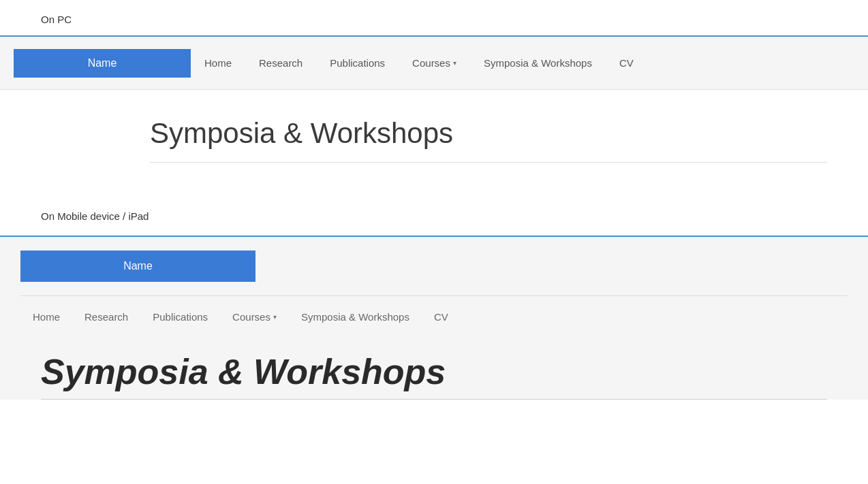 This screenshot has height=484, width=868. I want to click on mobile-nav-courses: Courses ▾, so click(255, 317).